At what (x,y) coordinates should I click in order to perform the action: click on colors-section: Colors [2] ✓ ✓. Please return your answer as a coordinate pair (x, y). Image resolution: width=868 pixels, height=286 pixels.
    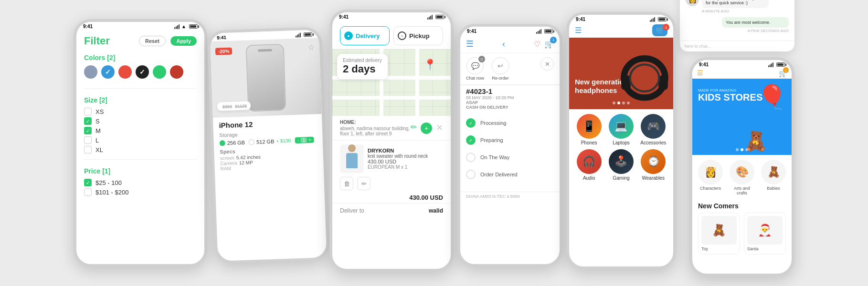
    Looking at the image, I should click on (140, 67).